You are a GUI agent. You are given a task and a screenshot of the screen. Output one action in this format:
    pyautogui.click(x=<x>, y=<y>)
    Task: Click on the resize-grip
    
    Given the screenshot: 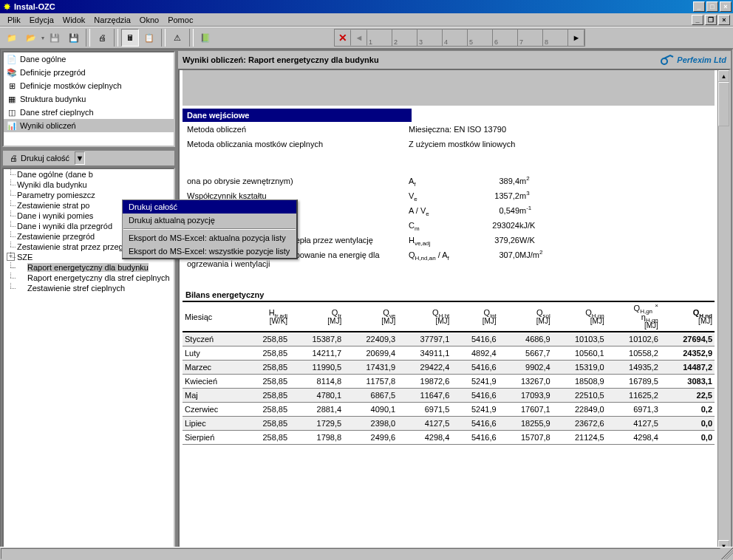 What is the action you would take?
    pyautogui.click(x=727, y=553)
    